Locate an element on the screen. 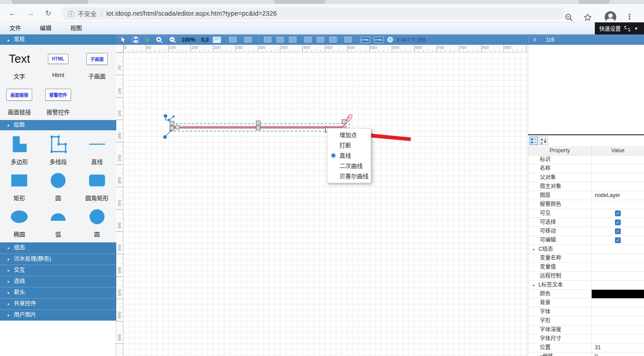  property-value: nodeLayer is located at coordinates (618, 195).